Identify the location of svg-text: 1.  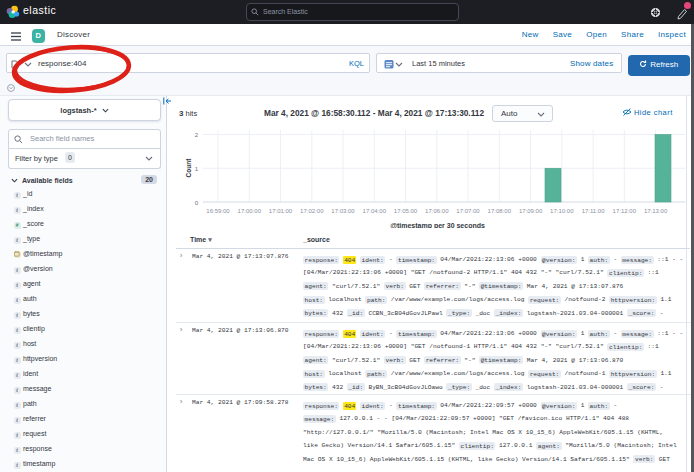
(197, 169).